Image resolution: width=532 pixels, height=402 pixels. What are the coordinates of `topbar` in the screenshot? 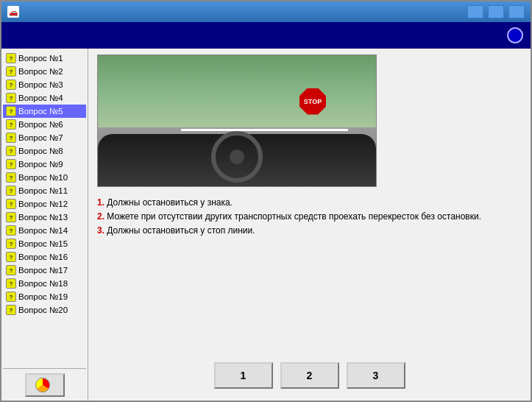 It's located at (266, 35).